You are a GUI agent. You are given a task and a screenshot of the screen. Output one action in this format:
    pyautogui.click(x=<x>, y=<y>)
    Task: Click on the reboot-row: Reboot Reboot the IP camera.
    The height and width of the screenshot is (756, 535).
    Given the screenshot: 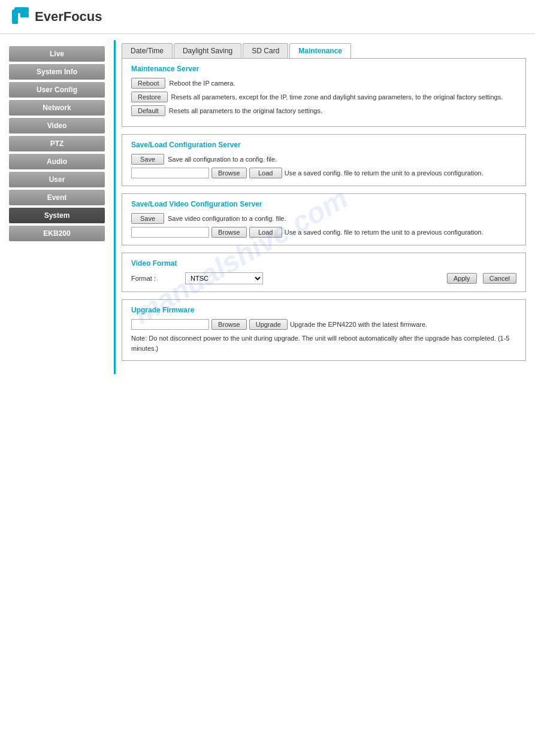 What is the action you would take?
    pyautogui.click(x=324, y=83)
    